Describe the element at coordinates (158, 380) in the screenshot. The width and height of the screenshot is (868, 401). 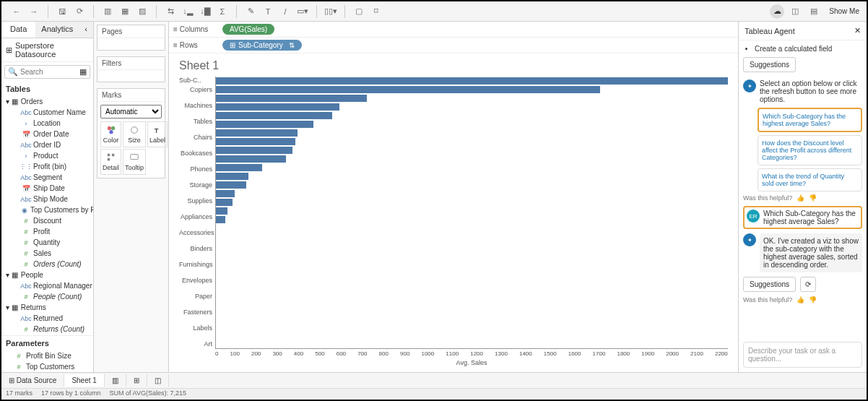
I see `new-story-icon: ◫` at that location.